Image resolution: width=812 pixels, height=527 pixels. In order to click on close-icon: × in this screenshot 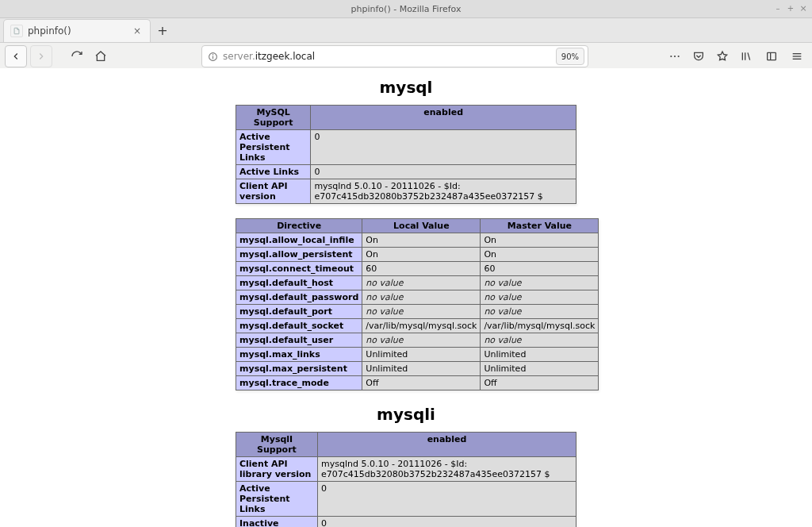, I will do `click(803, 9)`.